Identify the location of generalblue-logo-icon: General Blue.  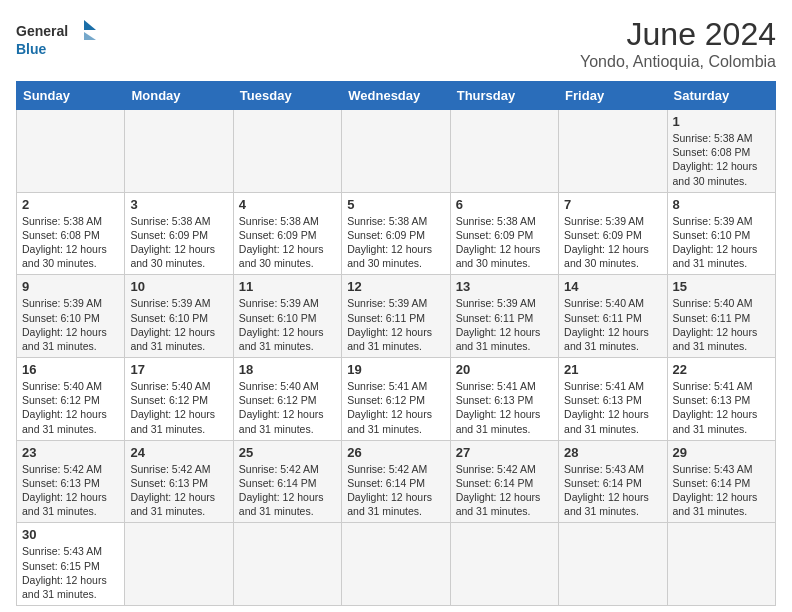
(56, 38).